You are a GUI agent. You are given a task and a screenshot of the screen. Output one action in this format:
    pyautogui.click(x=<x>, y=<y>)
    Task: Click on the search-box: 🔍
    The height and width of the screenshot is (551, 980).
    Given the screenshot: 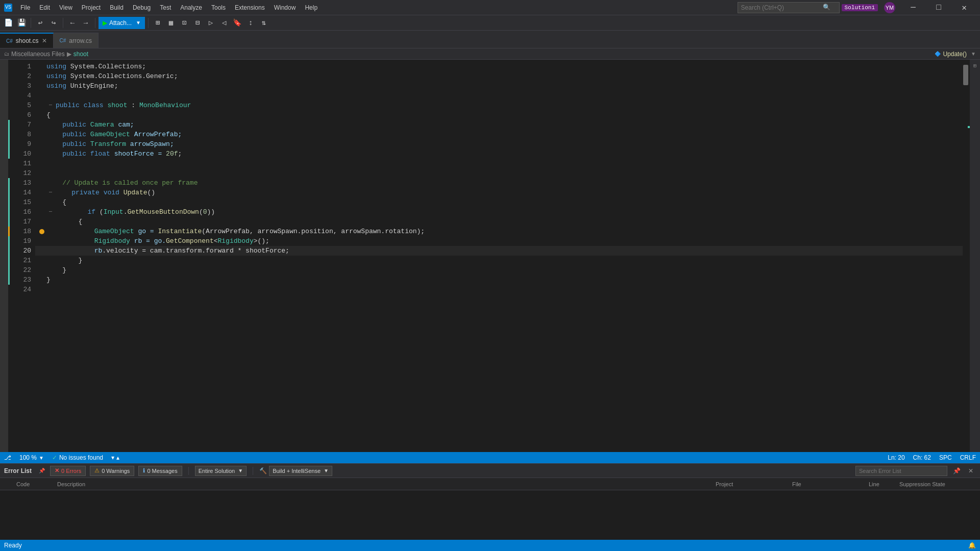 What is the action you would take?
    pyautogui.click(x=789, y=8)
    